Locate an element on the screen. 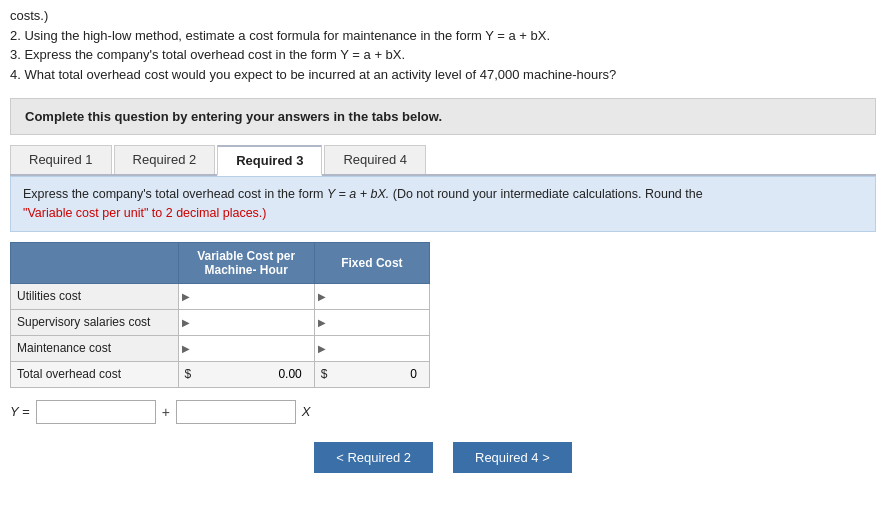 Image resolution: width=886 pixels, height=512 pixels. table-row: Utilities cost ▶ ▶ is located at coordinates (220, 296).